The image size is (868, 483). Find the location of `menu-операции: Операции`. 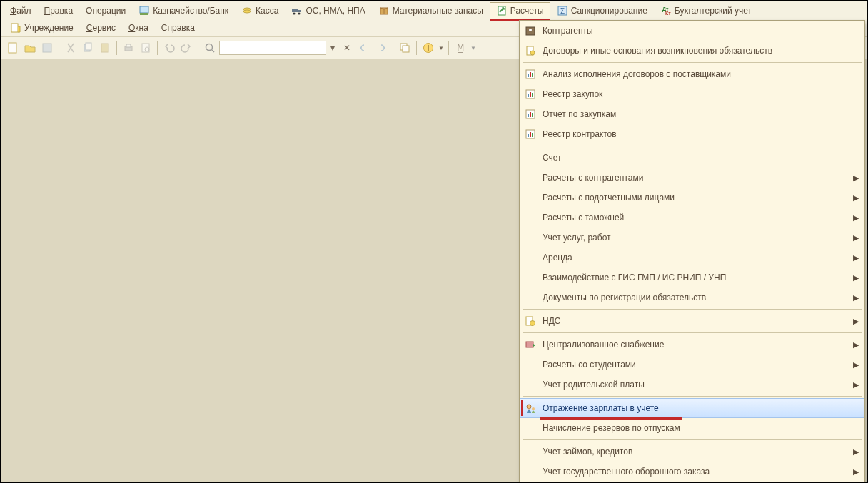

menu-операции: Операции is located at coordinates (106, 11).